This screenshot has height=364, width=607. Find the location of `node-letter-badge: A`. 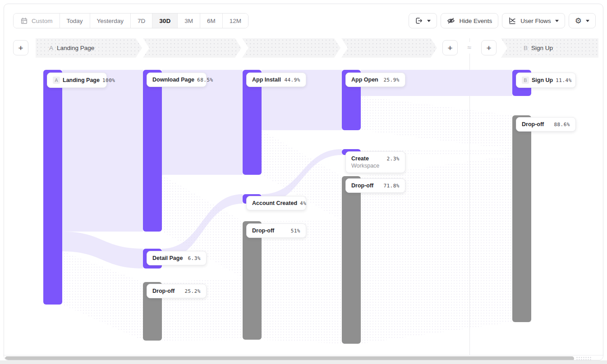

node-letter-badge: A is located at coordinates (56, 80).